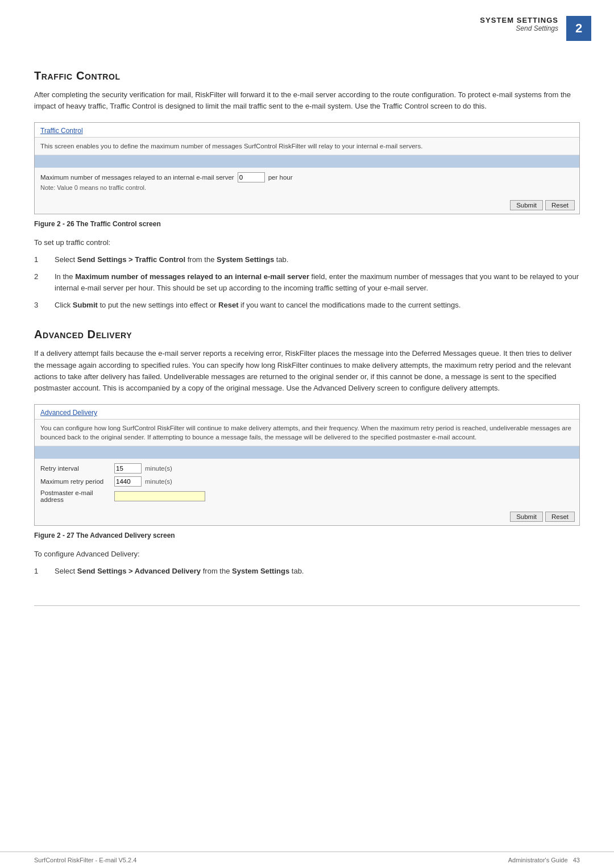 The height and width of the screenshot is (868, 614). What do you see at coordinates (159, 481) in the screenshot?
I see `adv-maxretry-unit: minute(s)` at bounding box center [159, 481].